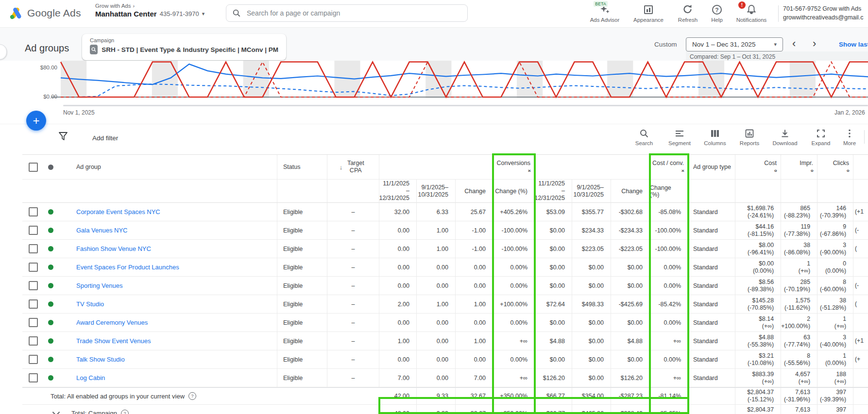 This screenshot has height=414, width=868. Describe the element at coordinates (169, 167) in the screenshot. I see `col-ad-group: Ad group` at that location.